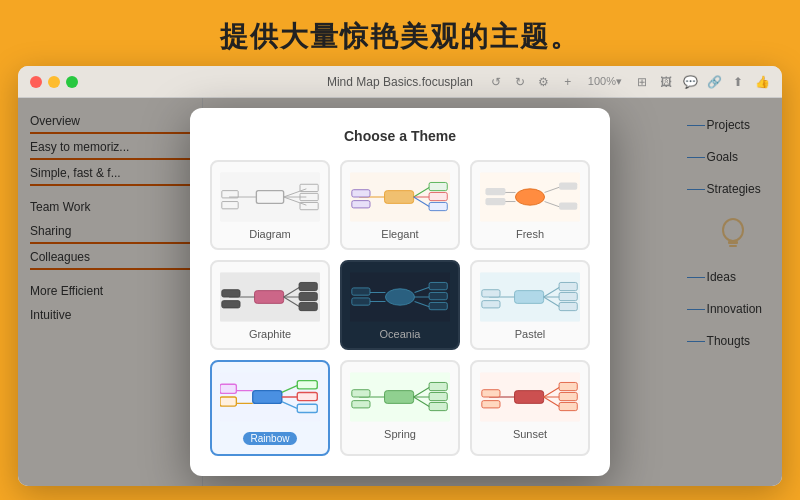  What do you see at coordinates (642, 82) in the screenshot?
I see `view-icon: ⊞` at bounding box center [642, 82].